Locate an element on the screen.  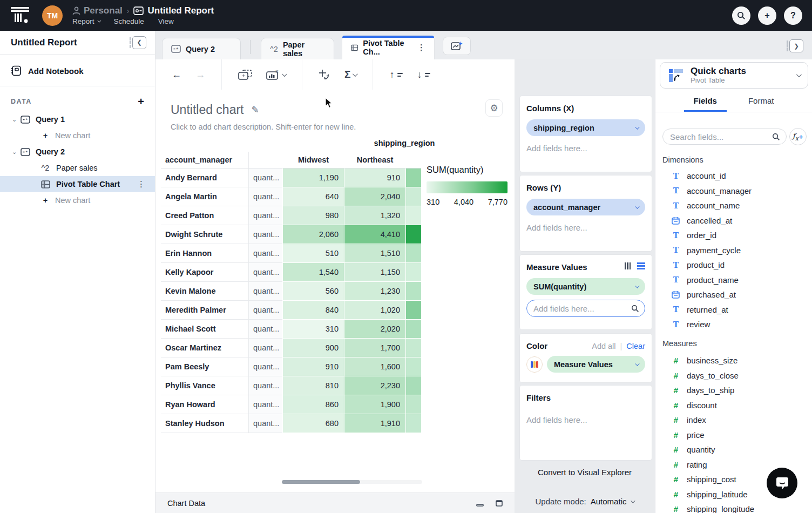
column-header-northeast: Northeast is located at coordinates (375, 160).